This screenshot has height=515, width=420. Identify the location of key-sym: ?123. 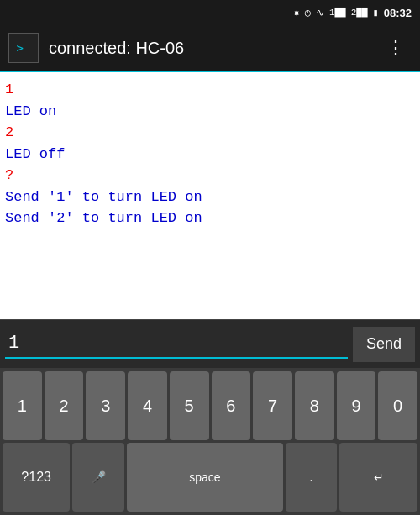
(36, 477).